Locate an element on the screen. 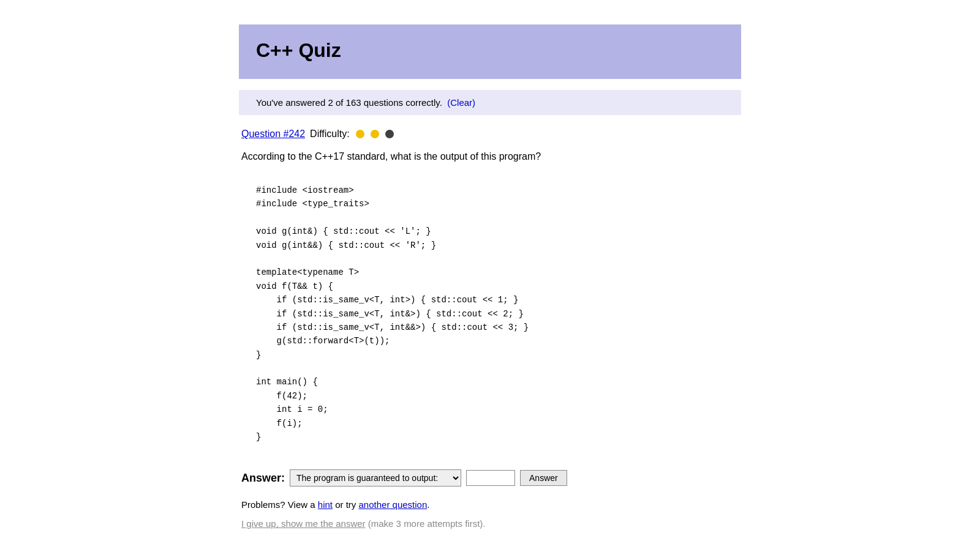 This screenshot has width=980, height=552. problems-middle: or try is located at coordinates (345, 504).